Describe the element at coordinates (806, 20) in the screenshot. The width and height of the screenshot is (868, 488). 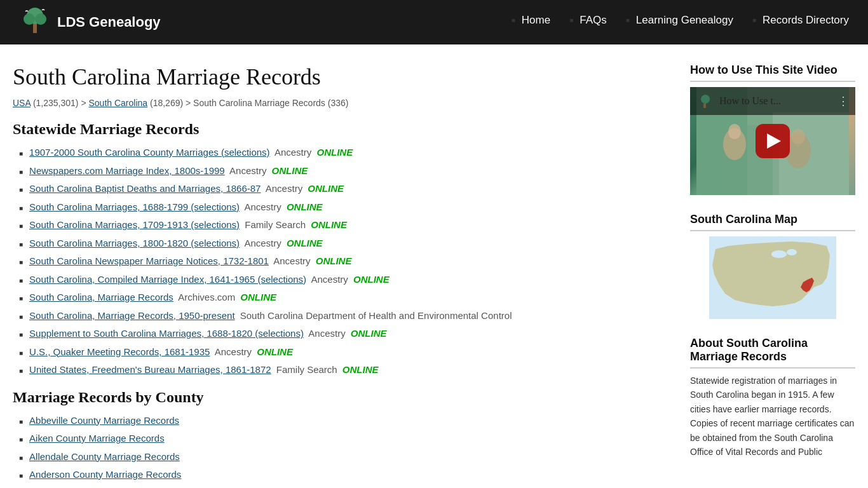
I see `nav-records-directory: Records Directory` at that location.